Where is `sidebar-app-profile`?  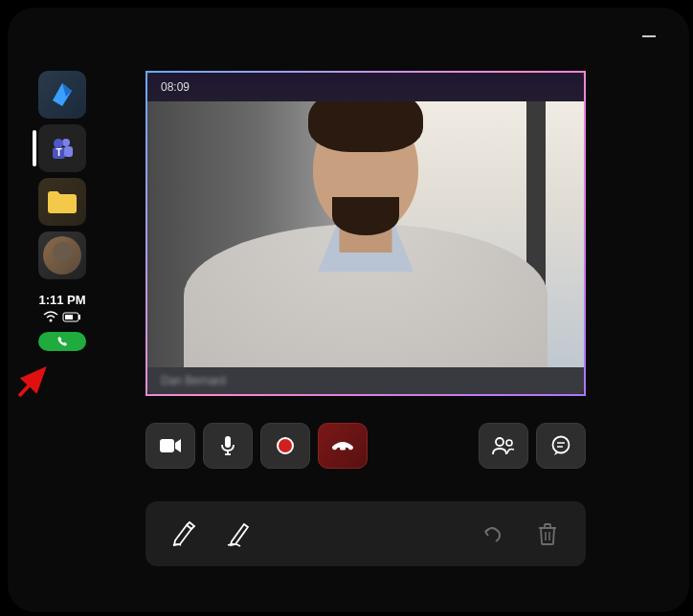 sidebar-app-profile is located at coordinates (62, 255).